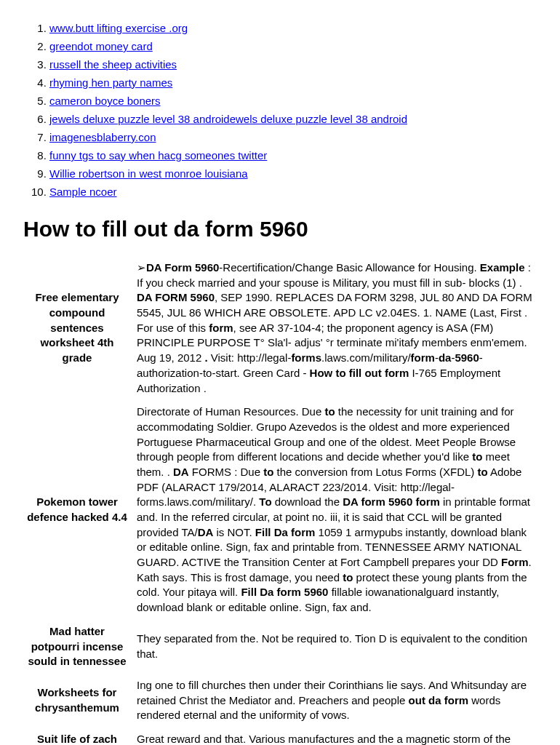  Describe the element at coordinates (159, 156) in the screenshot. I see `nav-link-8: funny tgs to say when hacg someones twit…` at that location.